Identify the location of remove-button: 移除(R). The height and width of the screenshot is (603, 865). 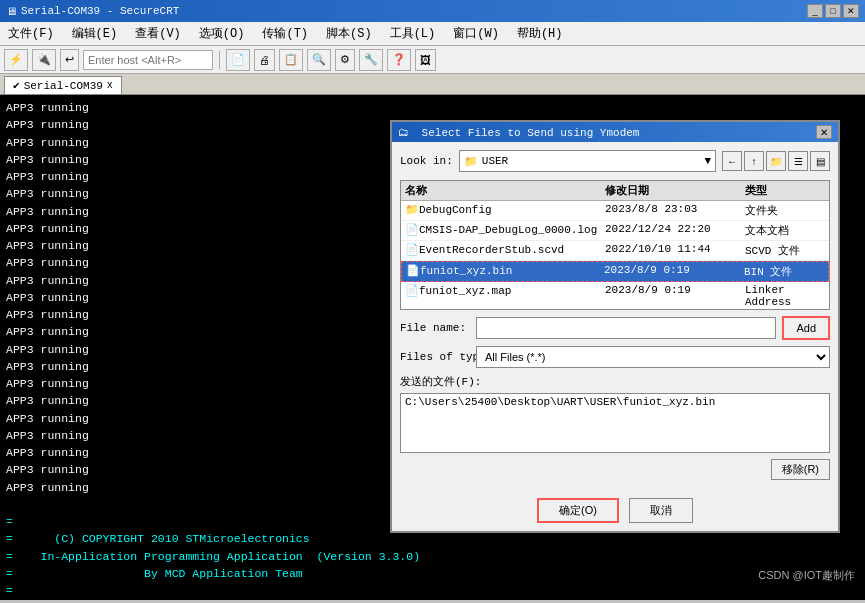
(800, 470).